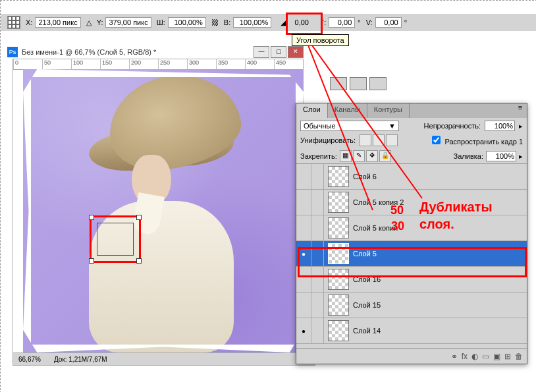 This screenshot has height=392, width=536. Describe the element at coordinates (89, 22) in the screenshot. I see `delta-icon: △` at that location.